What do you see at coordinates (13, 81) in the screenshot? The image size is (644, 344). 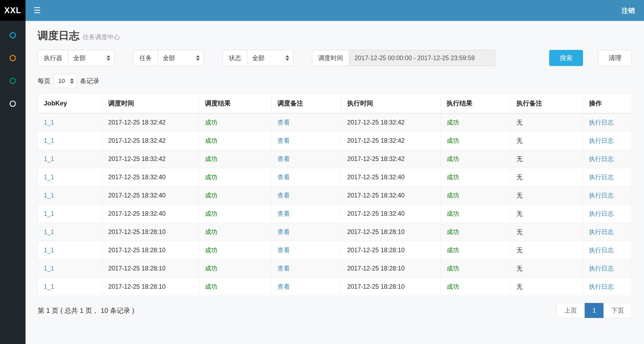 I see `circle-outline-icon-green` at bounding box center [13, 81].